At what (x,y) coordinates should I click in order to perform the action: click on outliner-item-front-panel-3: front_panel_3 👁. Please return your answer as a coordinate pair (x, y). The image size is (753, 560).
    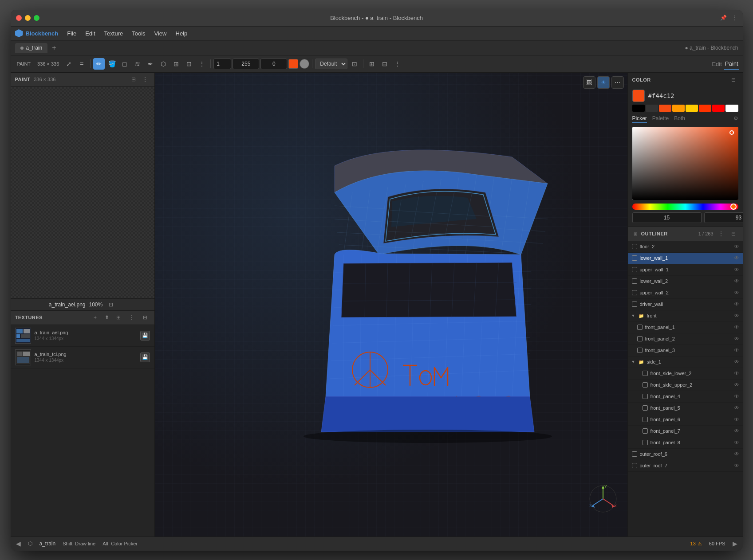
    Looking at the image, I should click on (685, 351).